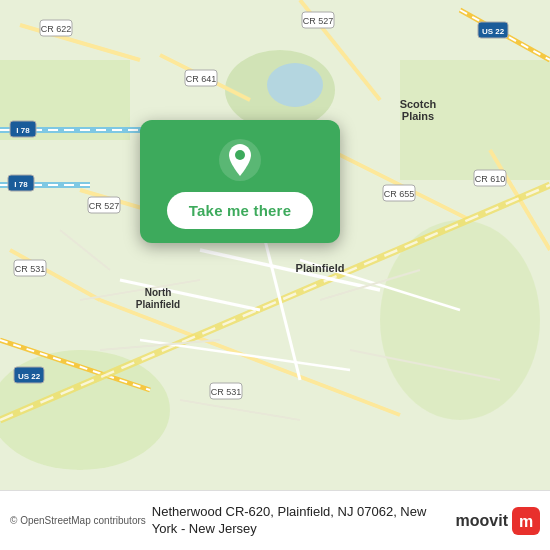  What do you see at coordinates (56, 29) in the screenshot?
I see `svg-text: CR 622` at bounding box center [56, 29].